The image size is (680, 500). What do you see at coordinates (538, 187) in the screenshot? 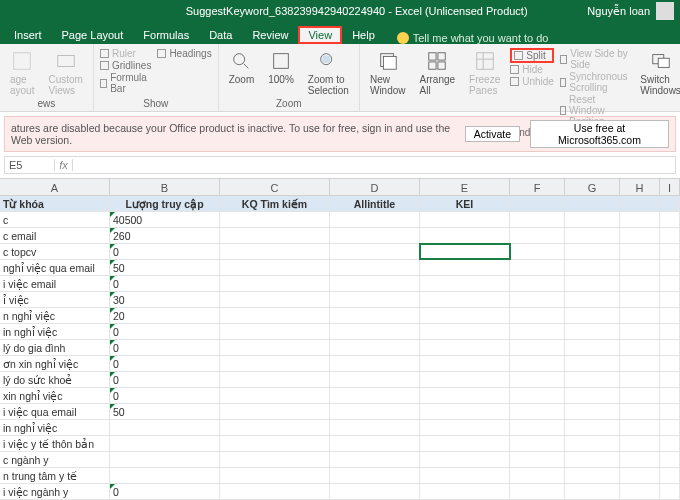
I see `column-header: F` at bounding box center [538, 187].